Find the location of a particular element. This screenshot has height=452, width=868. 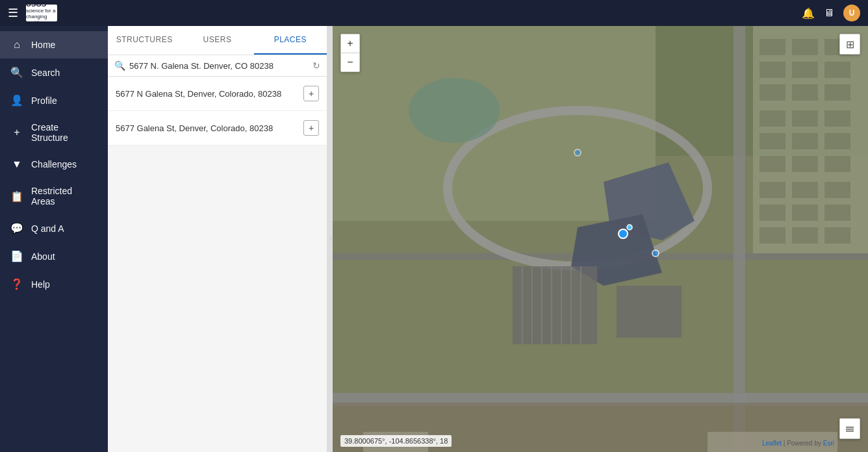

top-bar-right: 🔔 🖥 U is located at coordinates (831, 13).